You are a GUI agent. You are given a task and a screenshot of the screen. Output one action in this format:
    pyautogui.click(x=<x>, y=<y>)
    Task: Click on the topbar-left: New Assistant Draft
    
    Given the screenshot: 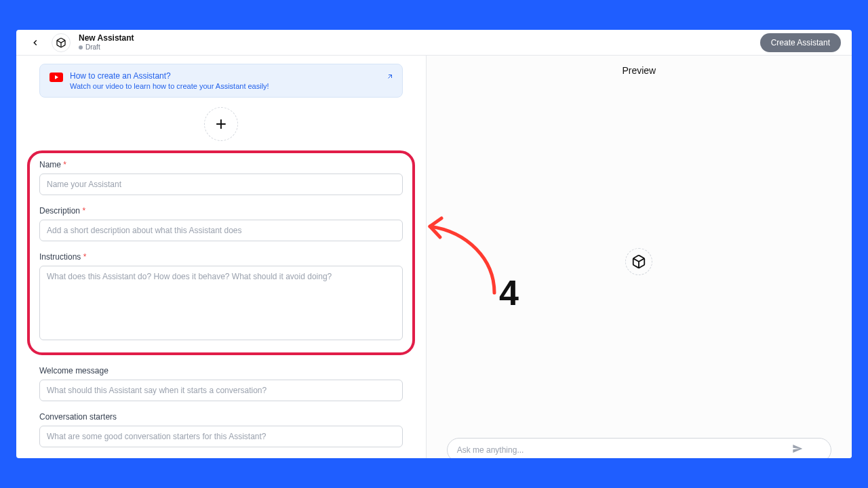 What is the action you would take?
    pyautogui.click(x=81, y=43)
    